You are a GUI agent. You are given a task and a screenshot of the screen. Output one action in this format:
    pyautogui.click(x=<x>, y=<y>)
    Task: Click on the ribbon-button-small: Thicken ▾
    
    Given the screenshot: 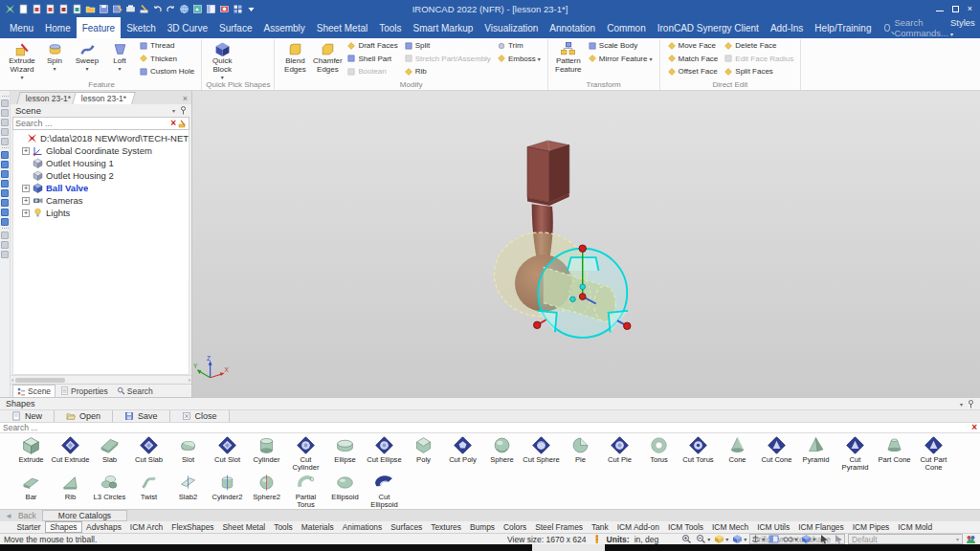 What is the action you would take?
    pyautogui.click(x=168, y=59)
    